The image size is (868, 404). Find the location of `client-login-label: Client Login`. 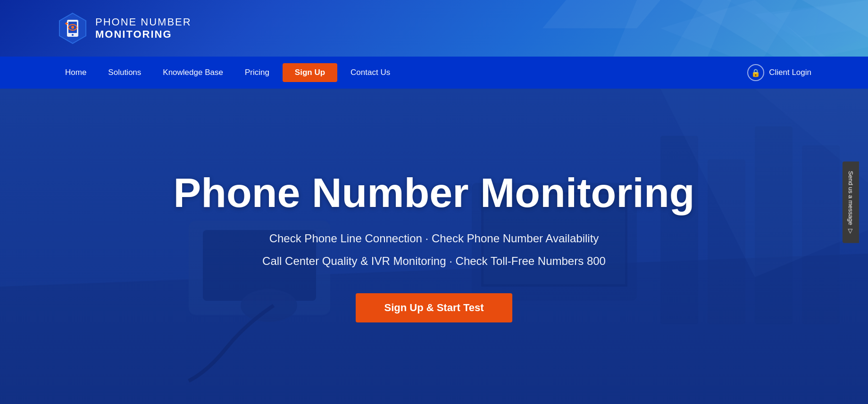

client-login-label: Client Login is located at coordinates (790, 73).